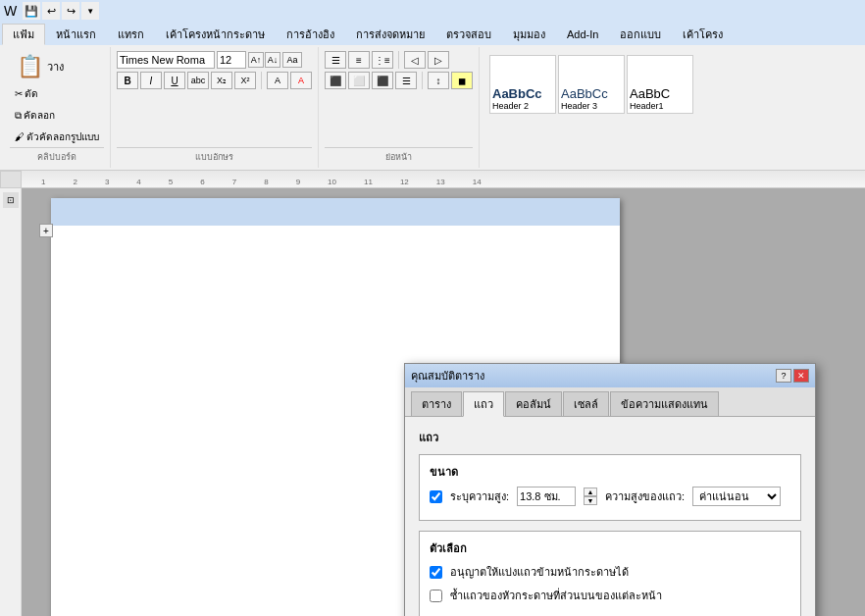 The height and width of the screenshot is (616, 865). What do you see at coordinates (406, 80) in the screenshot?
I see `justify-button: ☰` at bounding box center [406, 80].